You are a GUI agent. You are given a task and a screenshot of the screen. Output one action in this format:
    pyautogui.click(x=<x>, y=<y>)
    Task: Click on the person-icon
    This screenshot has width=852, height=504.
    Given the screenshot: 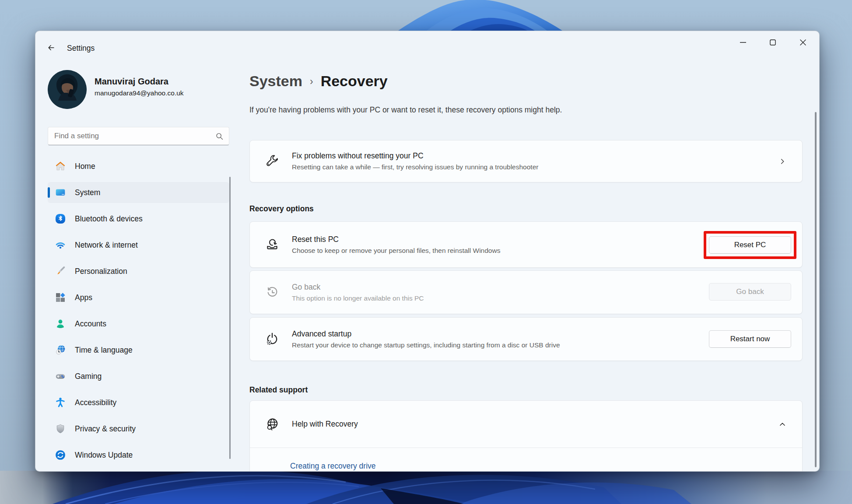 What is the action you would take?
    pyautogui.click(x=60, y=324)
    